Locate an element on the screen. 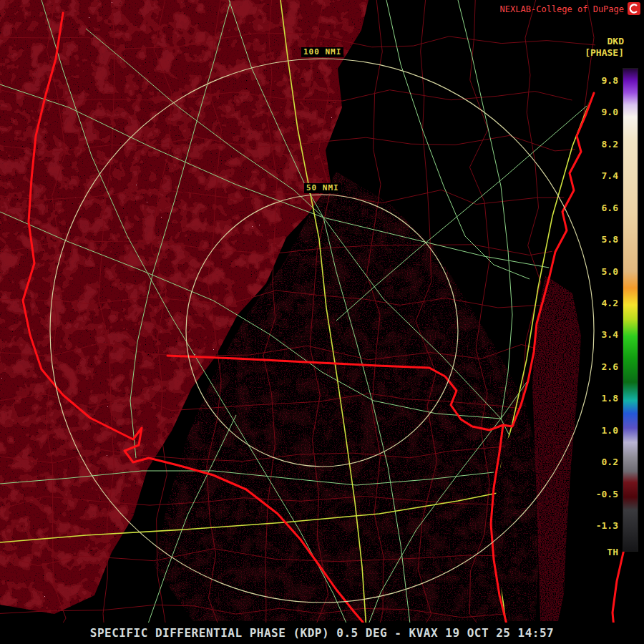  colorbar-tick-label: 7.4 is located at coordinates (601, 176).